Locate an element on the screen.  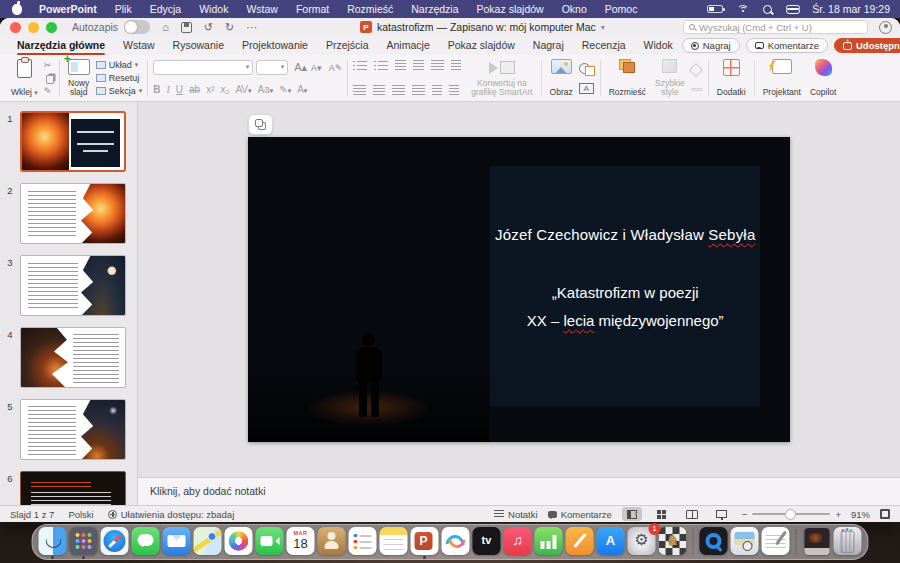
shrink-font-button: A▾ is located at coordinates (316, 68).